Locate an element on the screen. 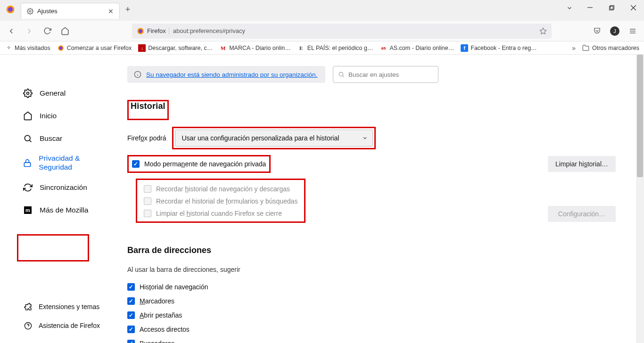  home-icon is located at coordinates (28, 116).